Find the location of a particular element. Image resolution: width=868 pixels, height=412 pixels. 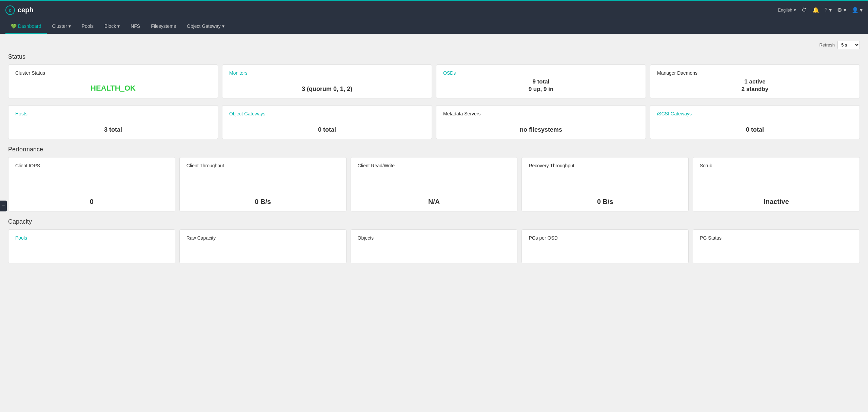

osds-up-in: 9 up, 9 in is located at coordinates (541, 89).